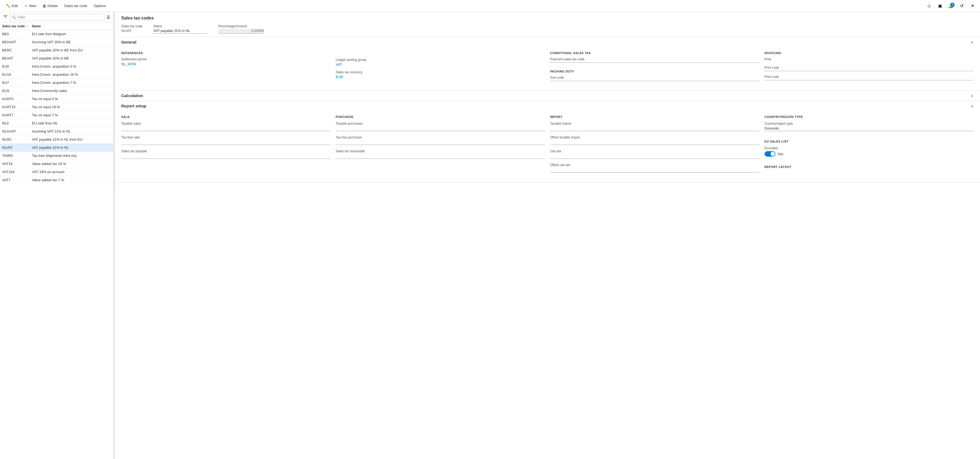  What do you see at coordinates (72, 42) in the screenshot?
I see `cell-name: Incoming VAT 20% in BE` at bounding box center [72, 42].